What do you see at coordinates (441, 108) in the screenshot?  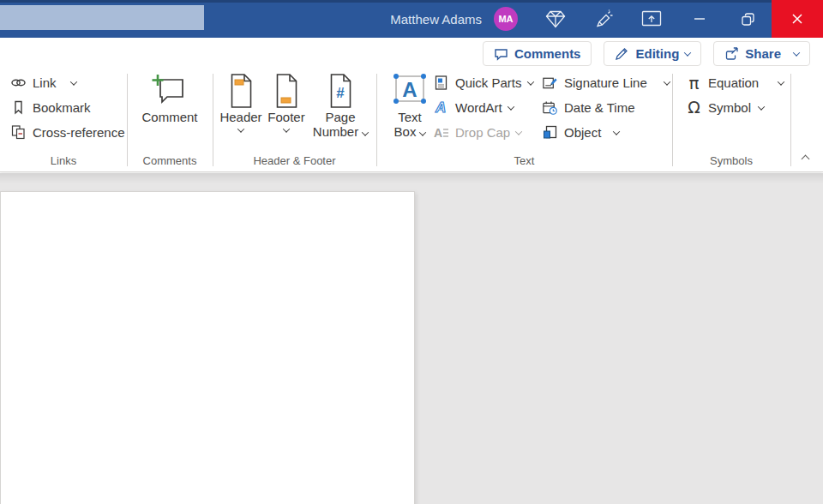 I see `wordart-icon: A` at bounding box center [441, 108].